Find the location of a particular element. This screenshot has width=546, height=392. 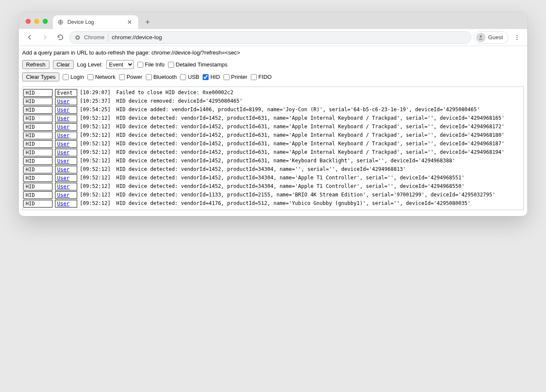

type-filter-input-printer is located at coordinates (227, 77).